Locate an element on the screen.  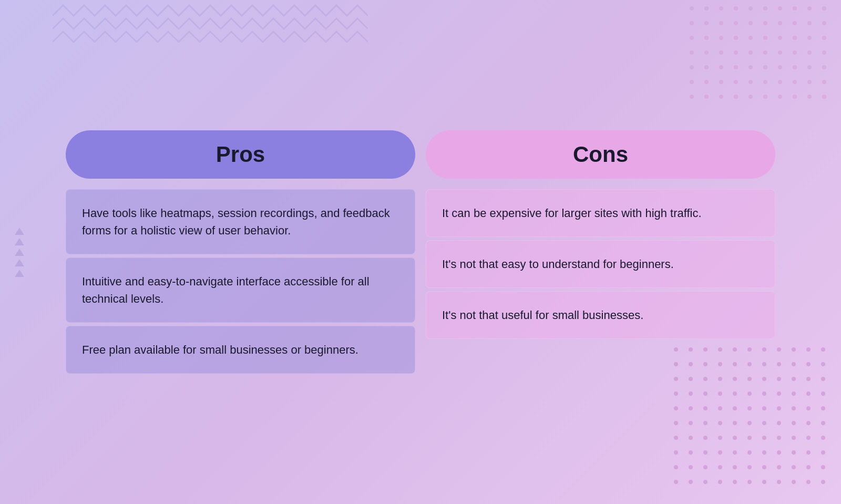
pros-item-2-text: Intuitive and easy-to-navigate interface… is located at coordinates (226, 290).